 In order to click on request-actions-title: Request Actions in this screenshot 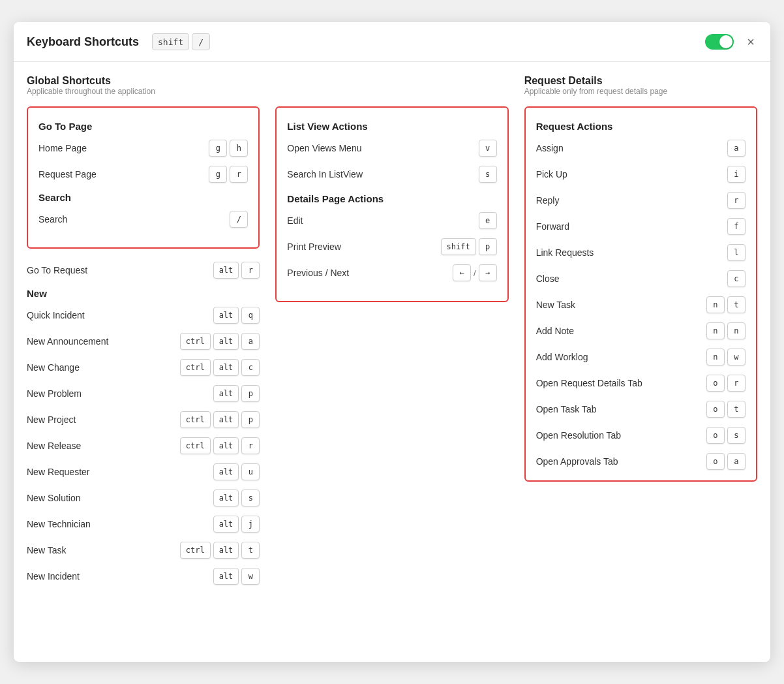, I will do `click(641, 127)`.